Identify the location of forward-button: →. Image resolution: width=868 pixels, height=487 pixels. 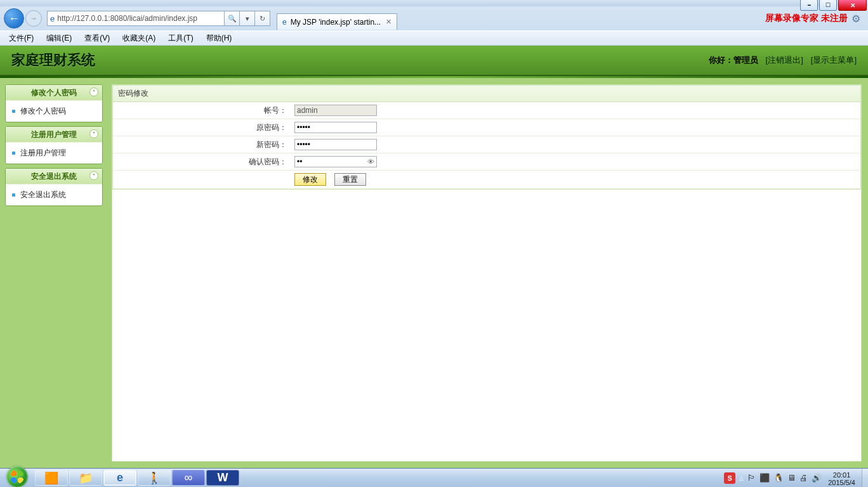
(34, 18).